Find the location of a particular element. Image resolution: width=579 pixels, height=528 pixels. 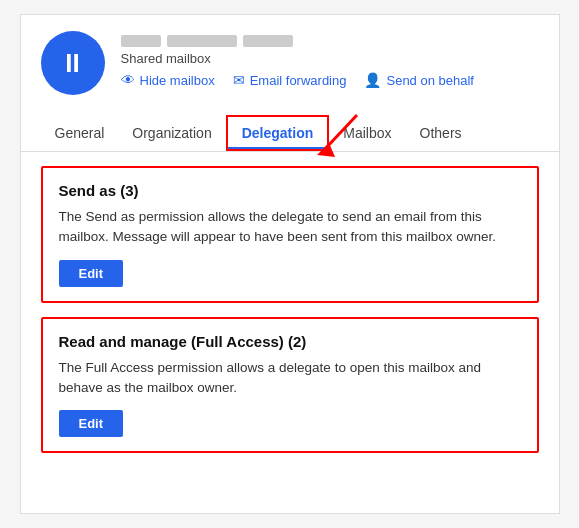

name-bar is located at coordinates (298, 41).